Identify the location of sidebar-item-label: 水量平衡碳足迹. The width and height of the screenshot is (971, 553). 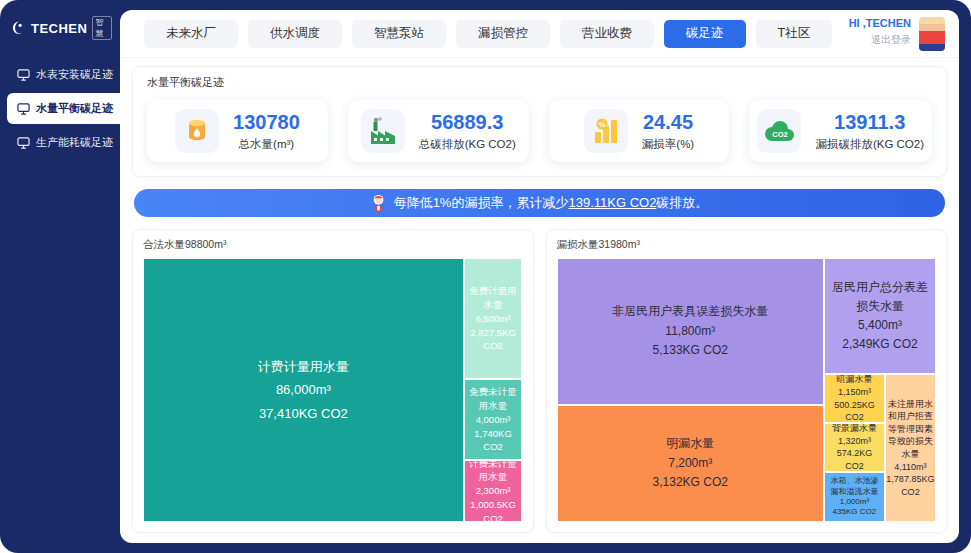
(74, 108).